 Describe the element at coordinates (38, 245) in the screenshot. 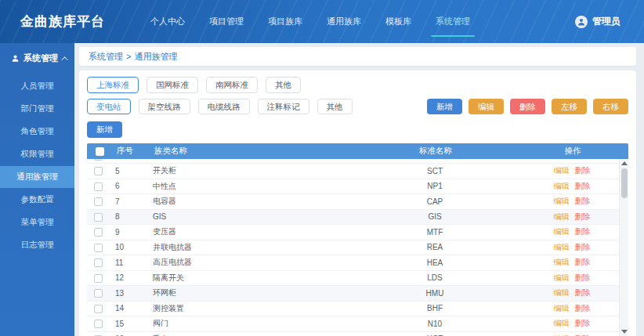

I see `sidebar-item: 日志管理` at that location.